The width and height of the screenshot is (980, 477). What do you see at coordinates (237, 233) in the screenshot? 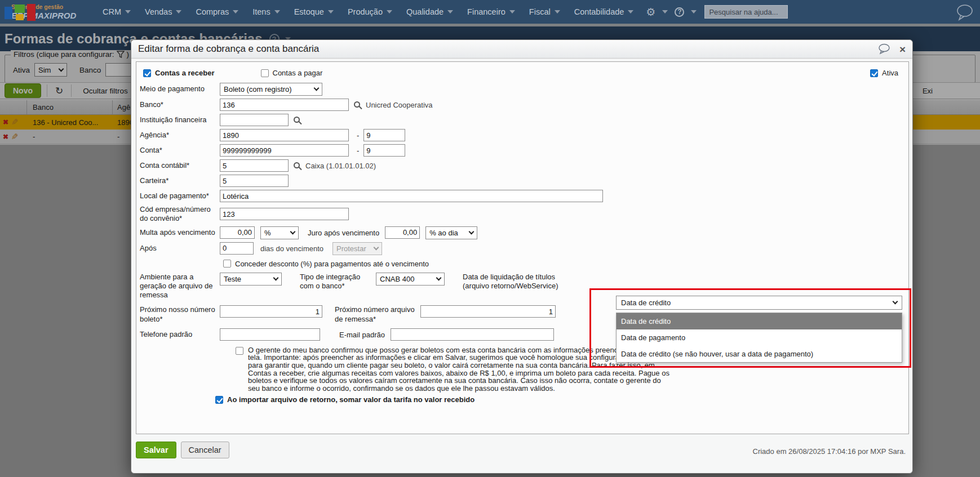
I see `multa-input` at bounding box center [237, 233].